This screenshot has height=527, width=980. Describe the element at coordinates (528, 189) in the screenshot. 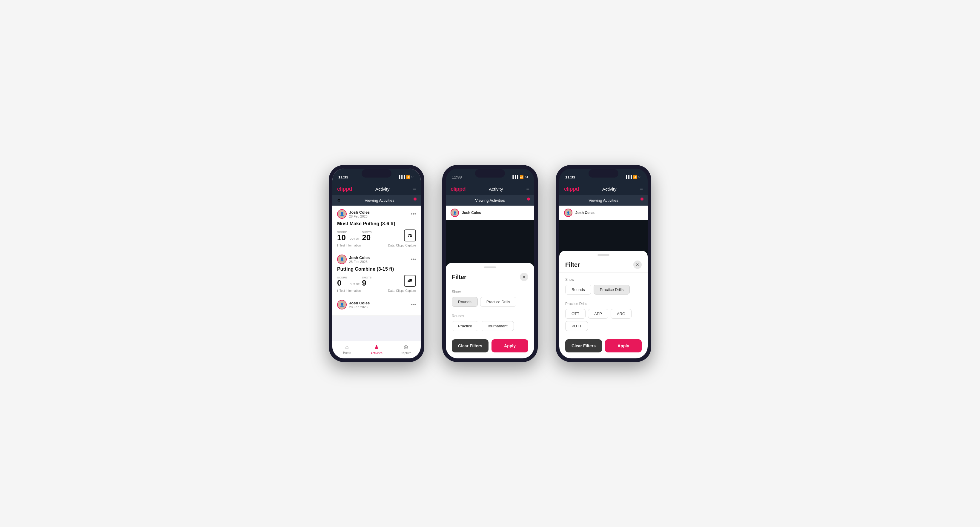

I see `menu-icon-2: ≡` at that location.